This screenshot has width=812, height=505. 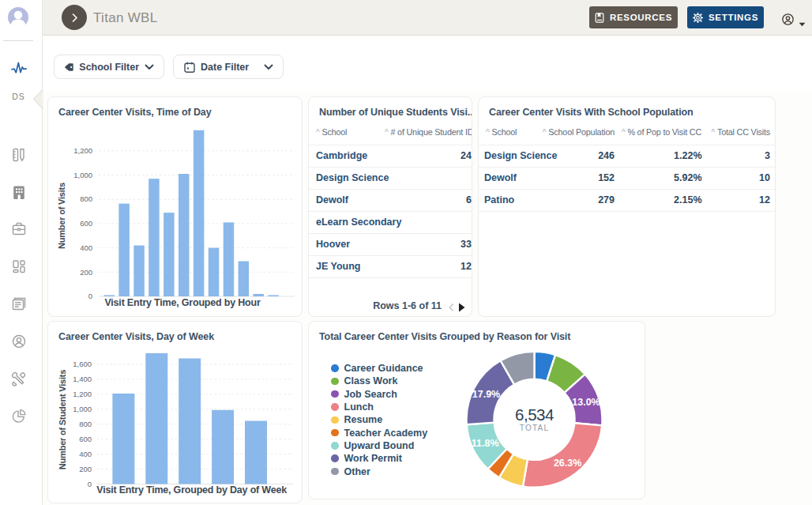 I want to click on chevron-down-icon, so click(x=149, y=67).